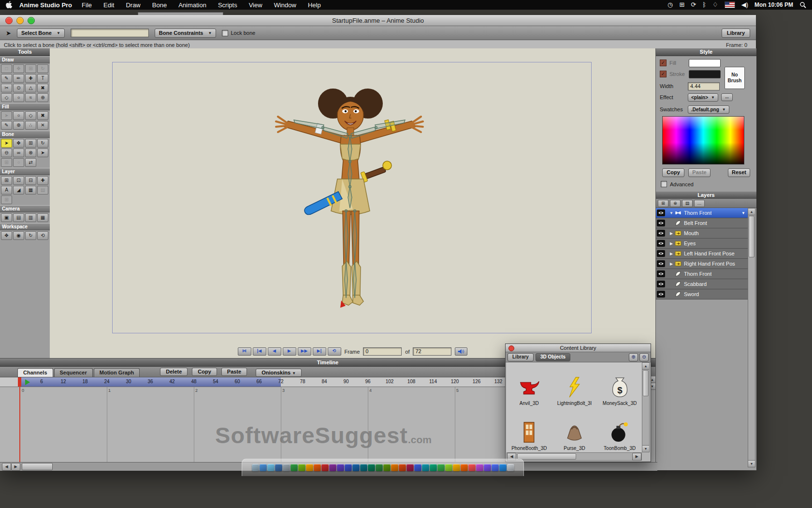 The image size is (812, 508). Describe the element at coordinates (7, 190) in the screenshot. I see `layer-tool-5-icon: A` at that location.